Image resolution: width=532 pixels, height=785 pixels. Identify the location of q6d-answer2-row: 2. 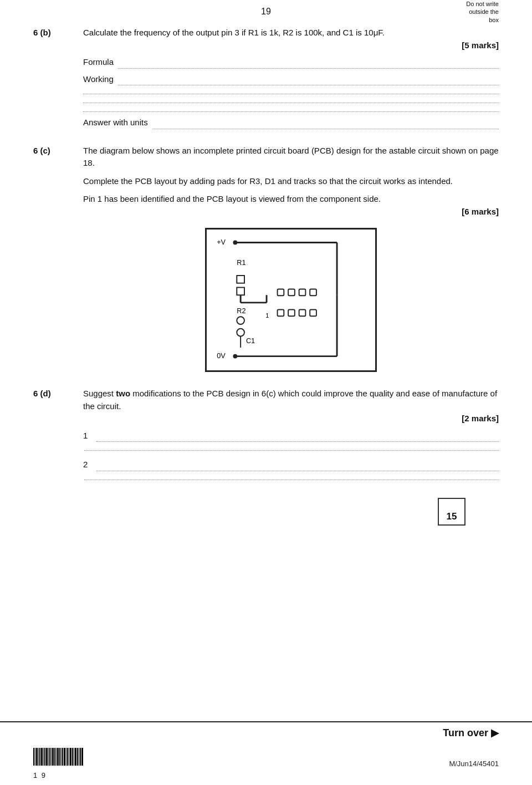
(291, 465).